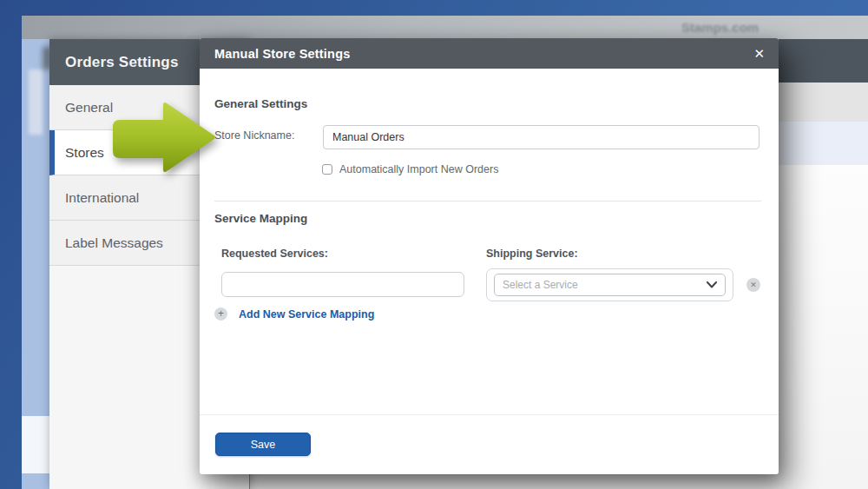  What do you see at coordinates (609, 285) in the screenshot?
I see `shipping-service-select: Select a Service` at bounding box center [609, 285].